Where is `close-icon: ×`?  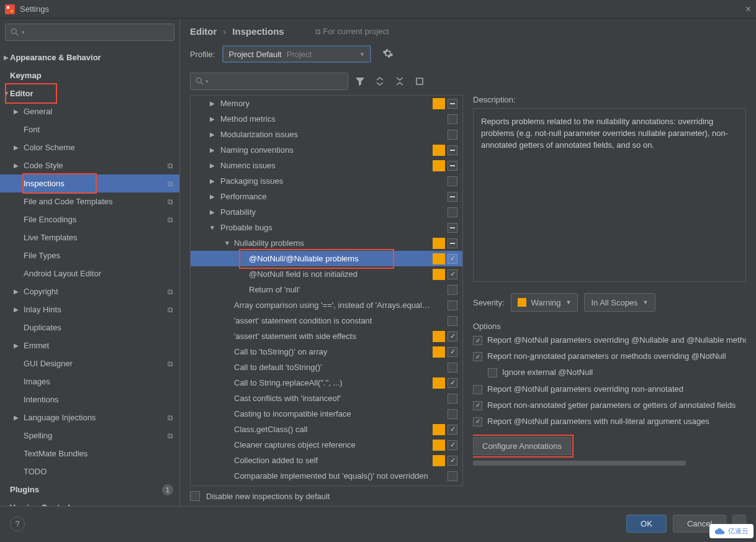 close-icon: × is located at coordinates (749, 9).